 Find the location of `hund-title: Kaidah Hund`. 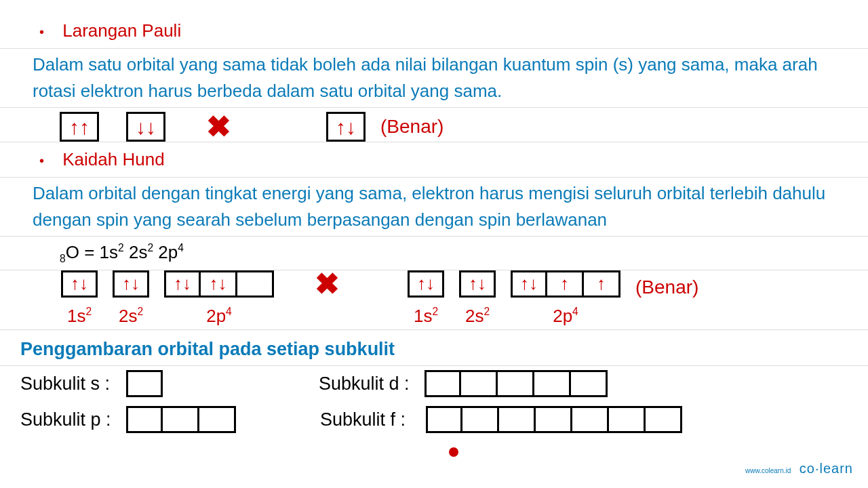

hund-title: Kaidah Hund is located at coordinates (113, 159).